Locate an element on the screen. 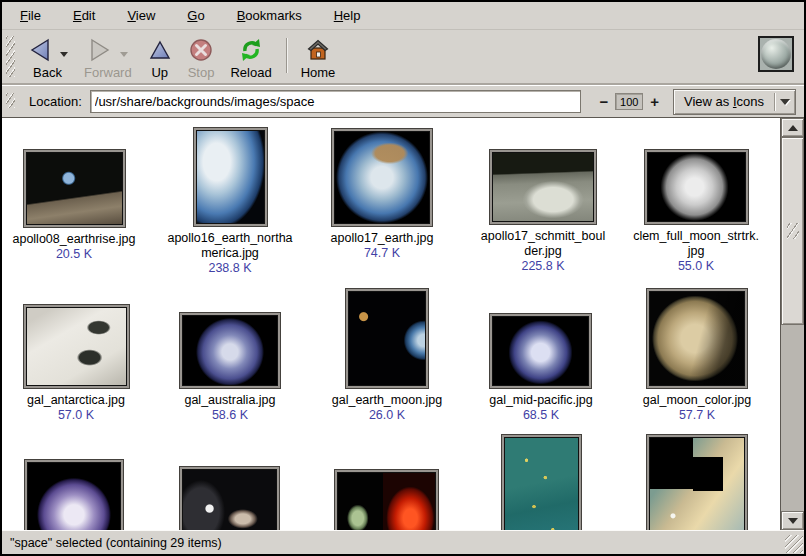 This screenshot has width=806, height=556. view-as-dropdown: View as Icons is located at coordinates (734, 102).